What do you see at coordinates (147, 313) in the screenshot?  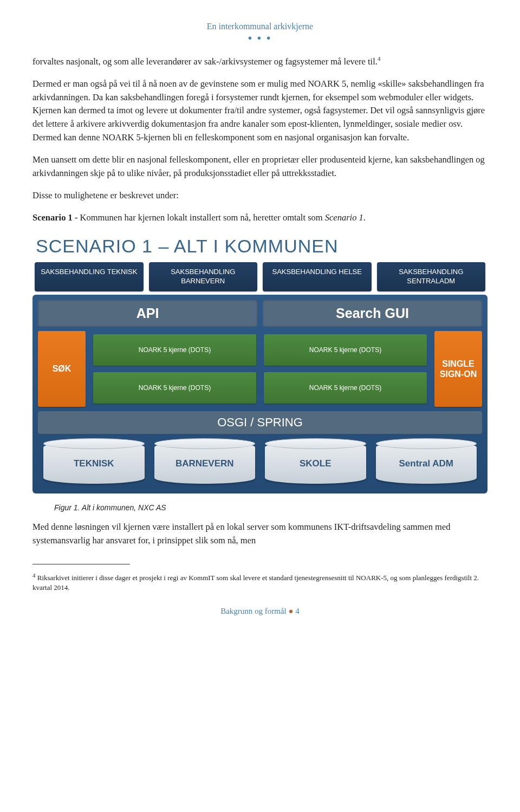 I see `api-box: API` at bounding box center [147, 313].